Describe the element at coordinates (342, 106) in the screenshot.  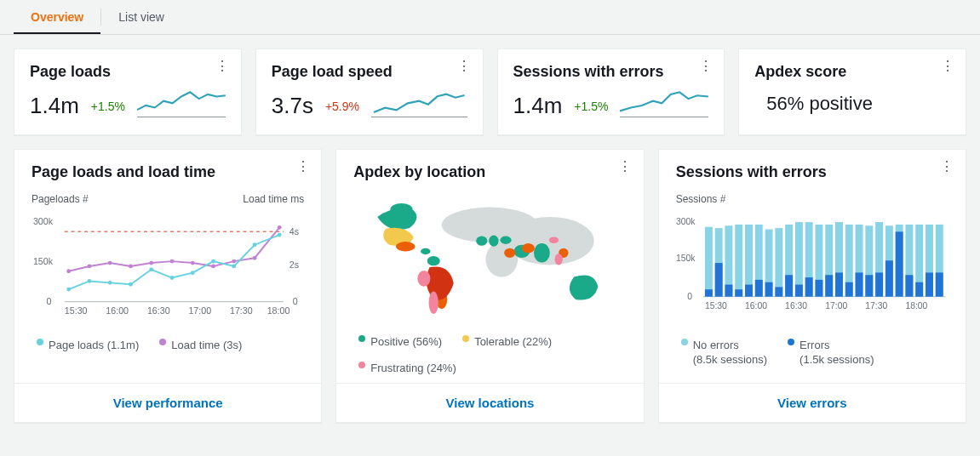
I see `metric-delta: +5.9%` at that location.